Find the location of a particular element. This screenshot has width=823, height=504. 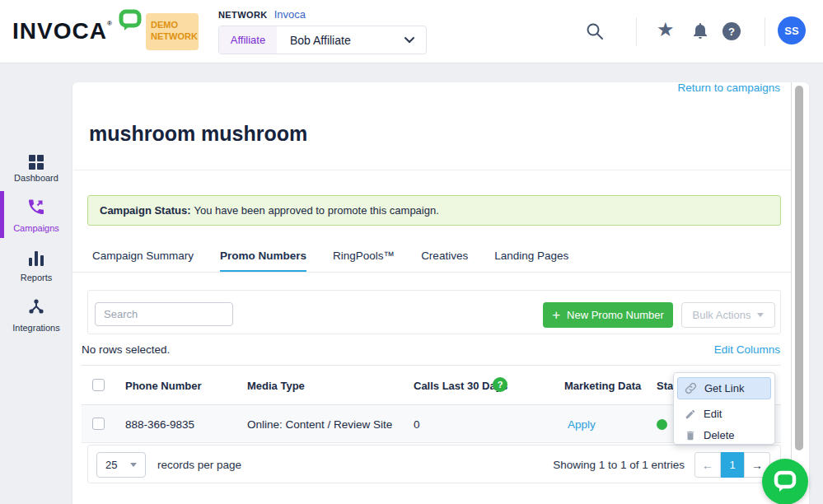

sidebar-item-label: Dashboard is located at coordinates (36, 178).